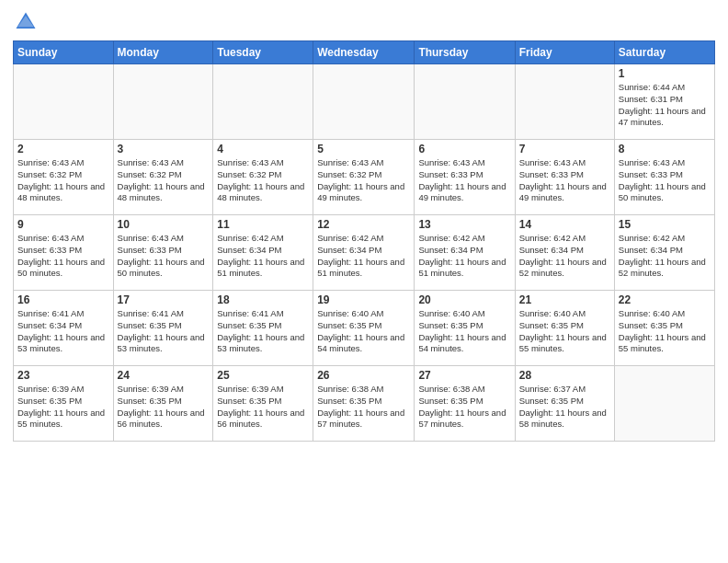  I want to click on day-number: 8, so click(665, 149).